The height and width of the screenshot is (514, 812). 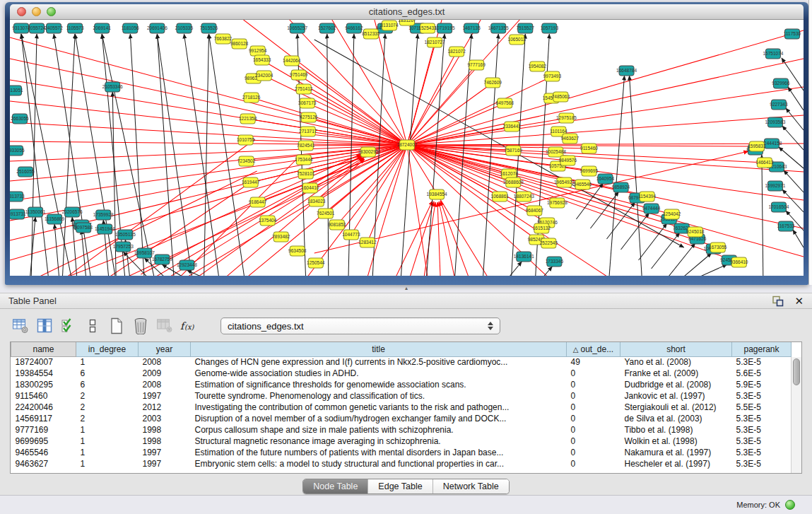 What do you see at coordinates (594, 362) in the screenshot?
I see `table-cell: 49` at bounding box center [594, 362].